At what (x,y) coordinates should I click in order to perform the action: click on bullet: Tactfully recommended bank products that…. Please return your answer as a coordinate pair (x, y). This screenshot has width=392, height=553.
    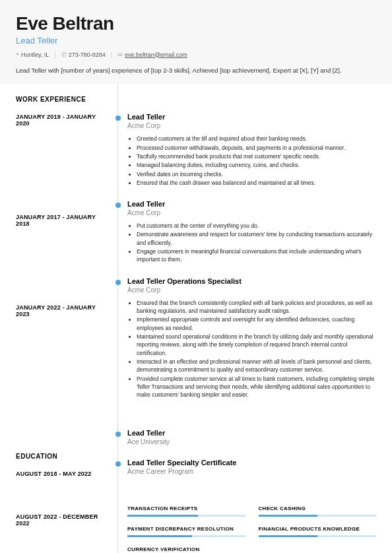
    Looking at the image, I should click on (256, 156).